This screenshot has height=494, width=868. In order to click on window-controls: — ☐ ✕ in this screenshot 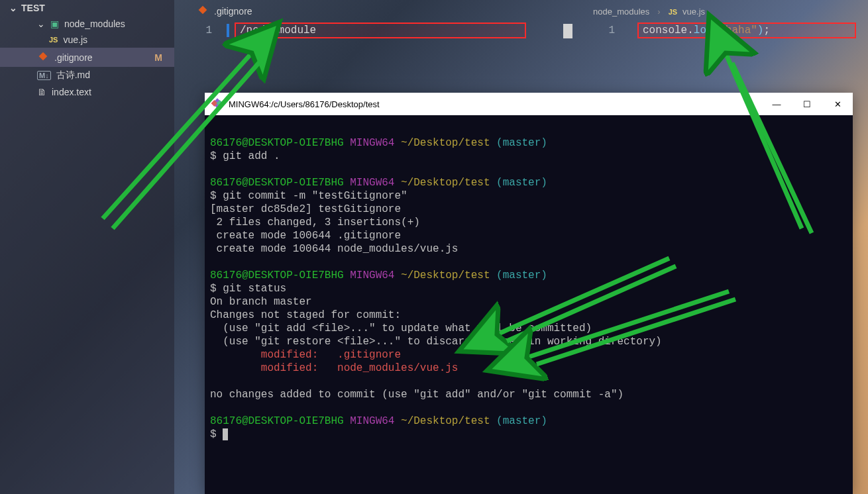, I will do `click(807, 104)`.